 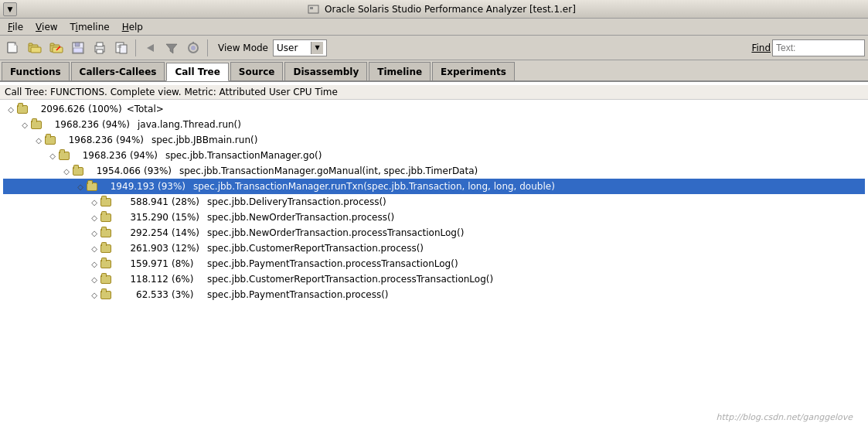 I want to click on tree-row: ◇315.290(15%)spec.jbb.NewOrderTransactio…, so click(x=434, y=217).